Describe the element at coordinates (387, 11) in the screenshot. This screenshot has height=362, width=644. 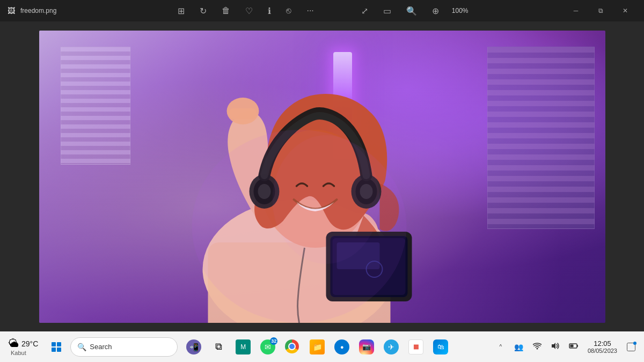
I see `slideshow-icon: ▭` at that location.